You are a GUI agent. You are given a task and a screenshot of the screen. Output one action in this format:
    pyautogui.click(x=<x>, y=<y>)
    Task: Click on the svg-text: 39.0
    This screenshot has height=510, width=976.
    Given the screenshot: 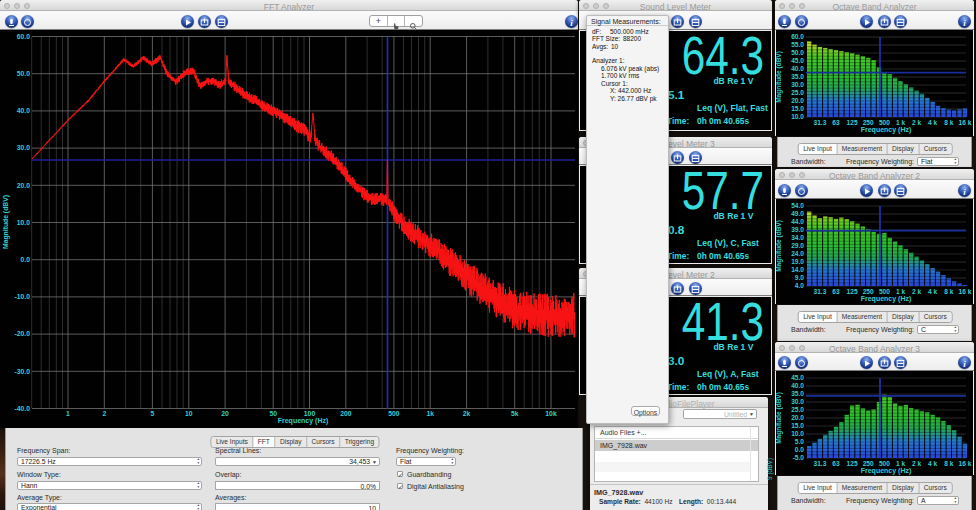 What is the action you would take?
    pyautogui.click(x=798, y=230)
    